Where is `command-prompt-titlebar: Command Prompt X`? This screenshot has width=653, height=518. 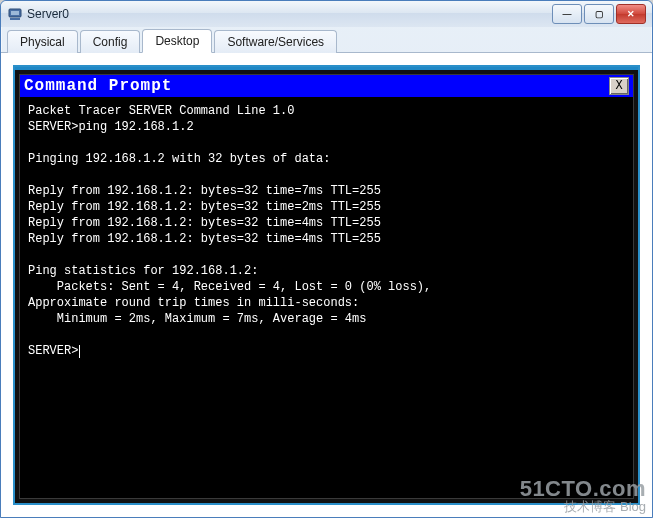 command-prompt-titlebar: Command Prompt X is located at coordinates (326, 86).